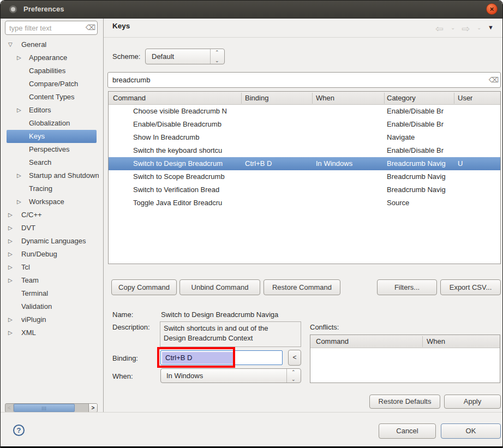  I want to click on restore-command-button: Restore Command, so click(302, 287).